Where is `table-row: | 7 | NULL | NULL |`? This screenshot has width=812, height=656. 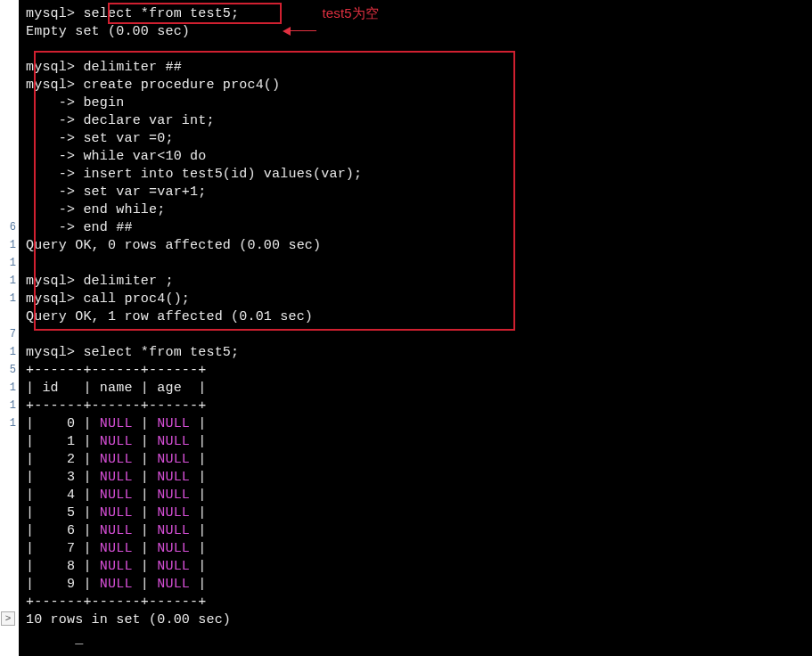 table-row: | 7 | NULL | NULL | is located at coordinates (419, 549).